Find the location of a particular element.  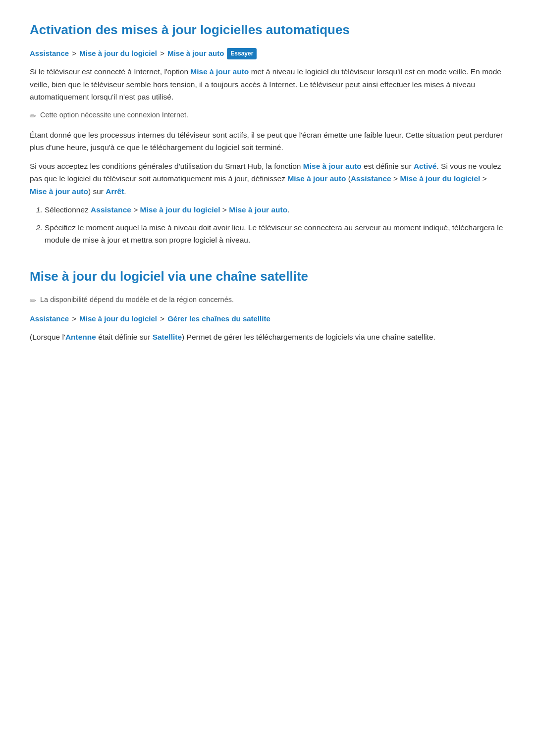

section1-para2: Étant donné que les processus internes d… is located at coordinates (268, 142).